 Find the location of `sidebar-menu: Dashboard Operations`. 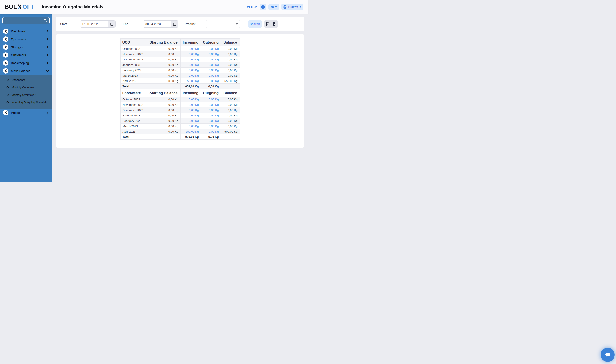

sidebar-menu: Dashboard Operations is located at coordinates (26, 72).